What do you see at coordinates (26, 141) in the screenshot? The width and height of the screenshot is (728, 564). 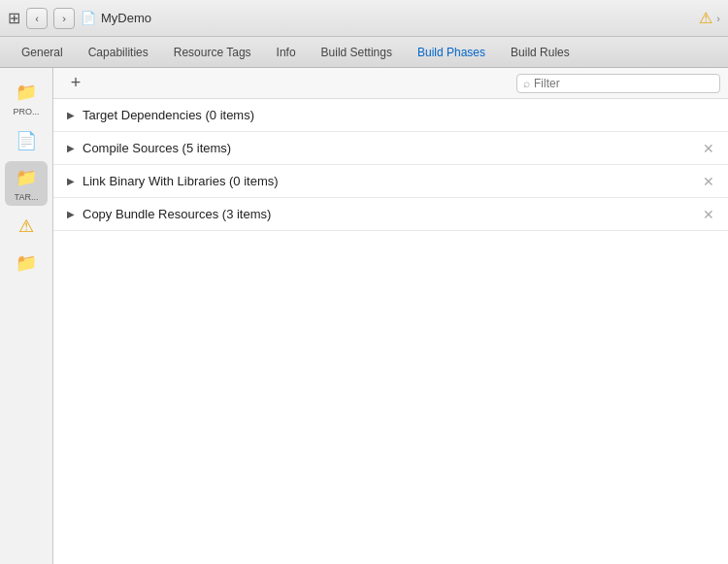 I see `file-blue-icon: 📄` at bounding box center [26, 141].